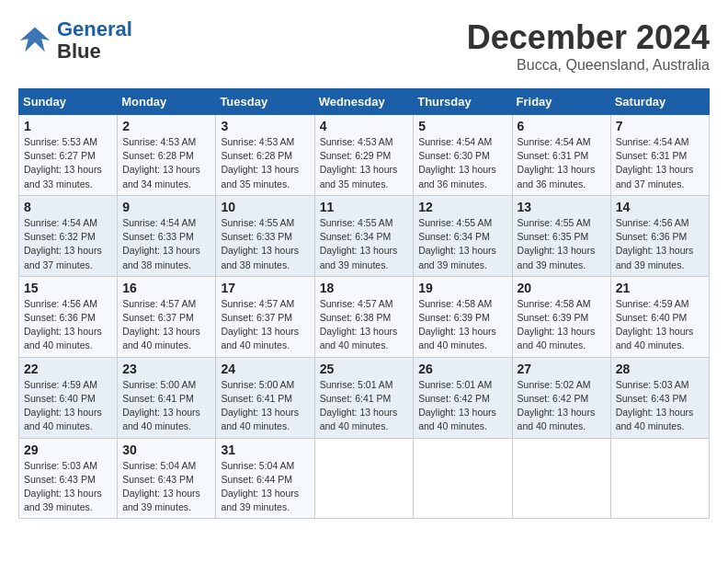 The image size is (728, 563). What do you see at coordinates (364, 236) in the screenshot?
I see `calendar-cell: 11 Sunrise: 4:55 AMSunset: 6:34 PMDaylig…` at bounding box center [364, 236].